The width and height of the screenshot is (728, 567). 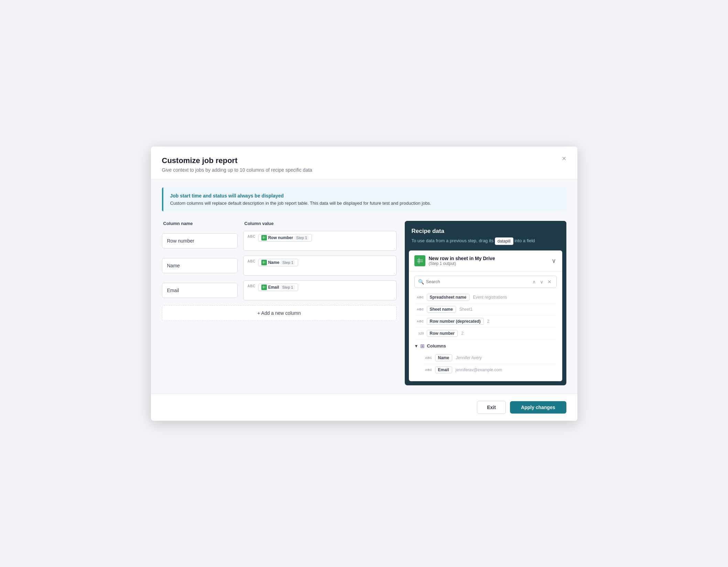 What do you see at coordinates (274, 287) in the screenshot?
I see `pill-name-3: Email` at bounding box center [274, 287].